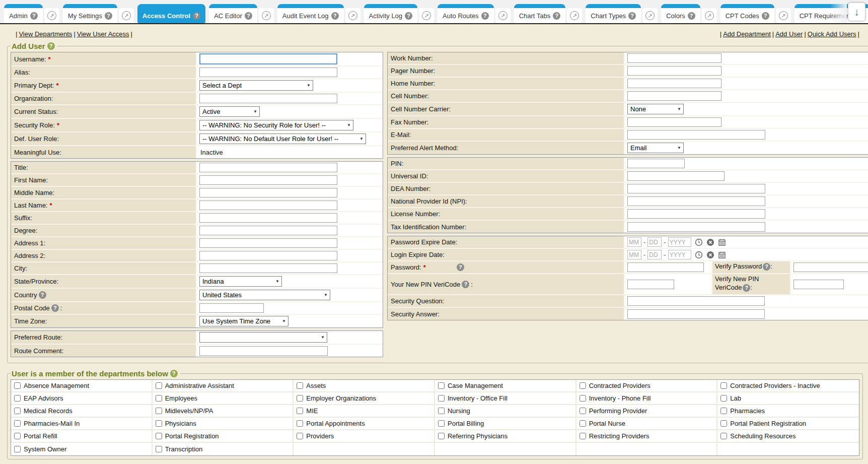 This screenshot has width=868, height=464. What do you see at coordinates (233, 14) in the screenshot?
I see `tab-ac-editor: AC Editor?` at bounding box center [233, 14].